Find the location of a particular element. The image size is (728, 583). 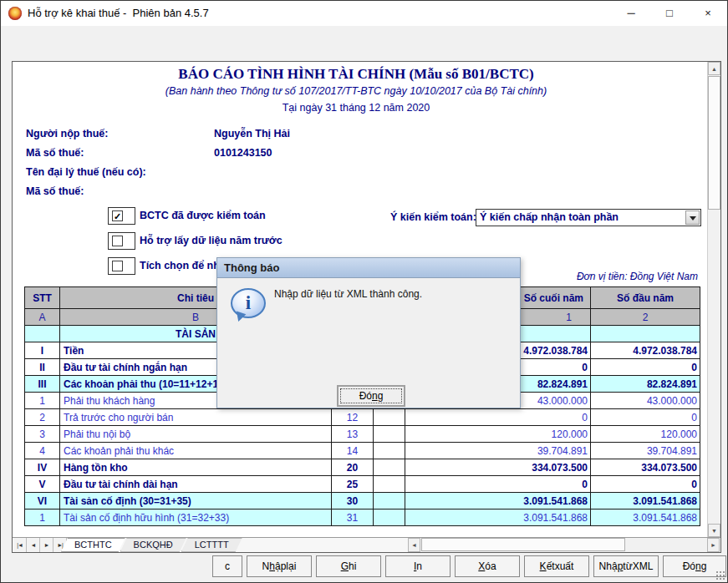

row-stt: VI is located at coordinates (43, 501).